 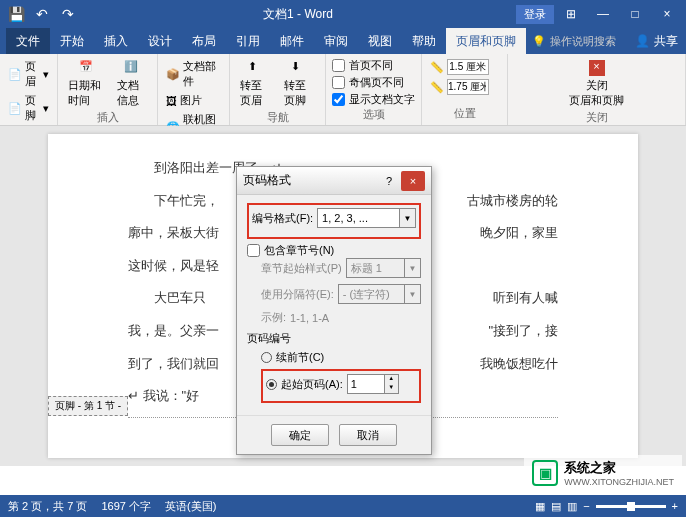 I want to click on gotofooter-label: 转至页脚, so click(x=300, y=93).